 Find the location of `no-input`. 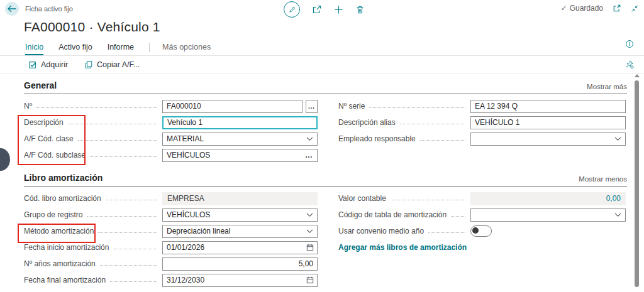

no-input is located at coordinates (233, 107).